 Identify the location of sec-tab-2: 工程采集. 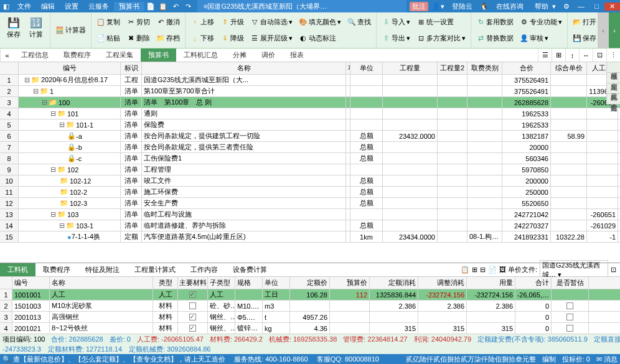
(120, 55).